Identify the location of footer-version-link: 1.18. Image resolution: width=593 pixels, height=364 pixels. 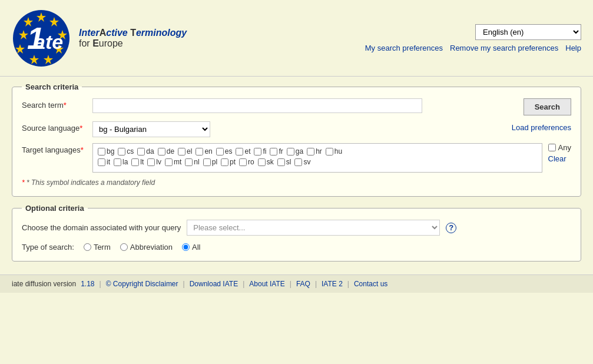
(87, 284).